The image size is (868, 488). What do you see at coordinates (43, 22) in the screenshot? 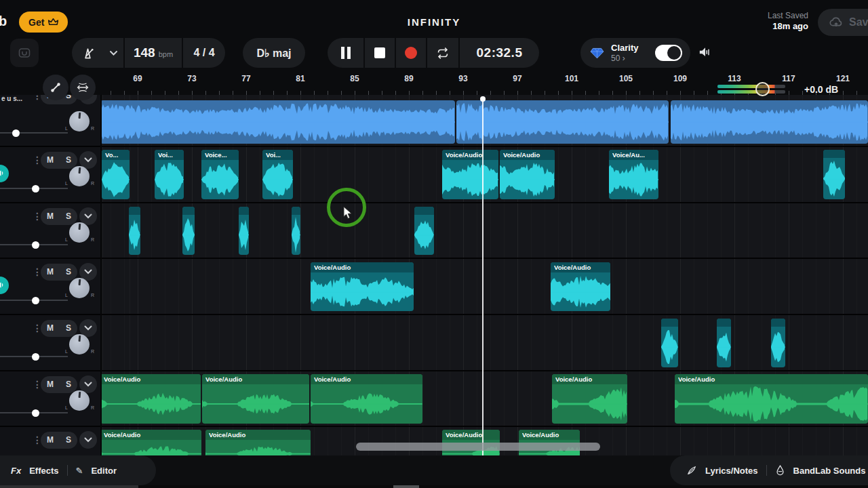
I see `get-membership-button: Get` at bounding box center [43, 22].